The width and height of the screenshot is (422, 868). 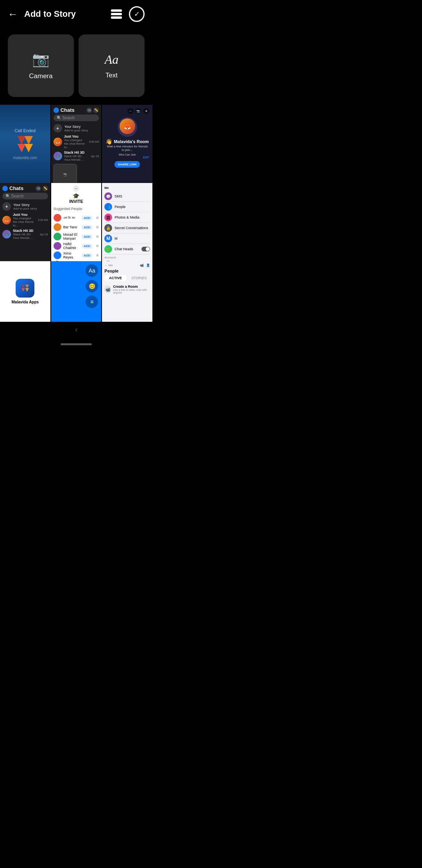 What do you see at coordinates (76, 329) in the screenshot?
I see `phone-back-nav: ‹` at bounding box center [76, 329].